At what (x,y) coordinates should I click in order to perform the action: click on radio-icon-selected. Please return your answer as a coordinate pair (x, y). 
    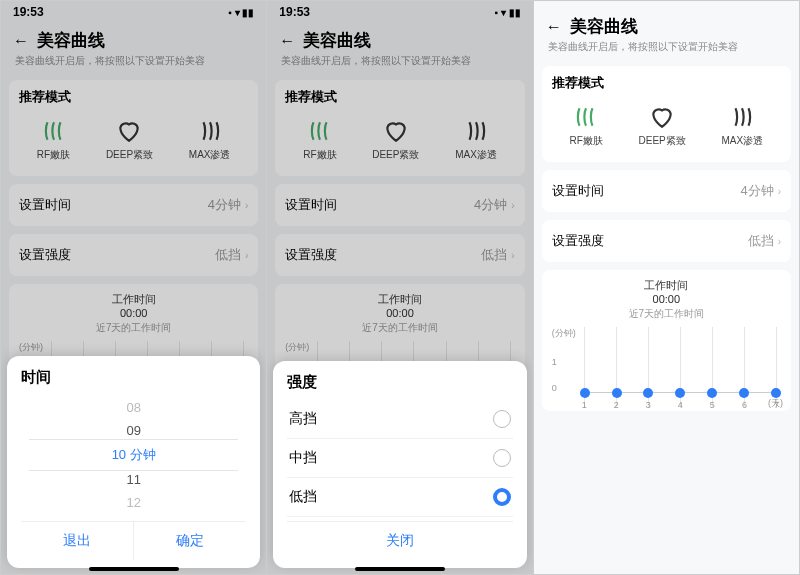
    Looking at the image, I should click on (502, 497).